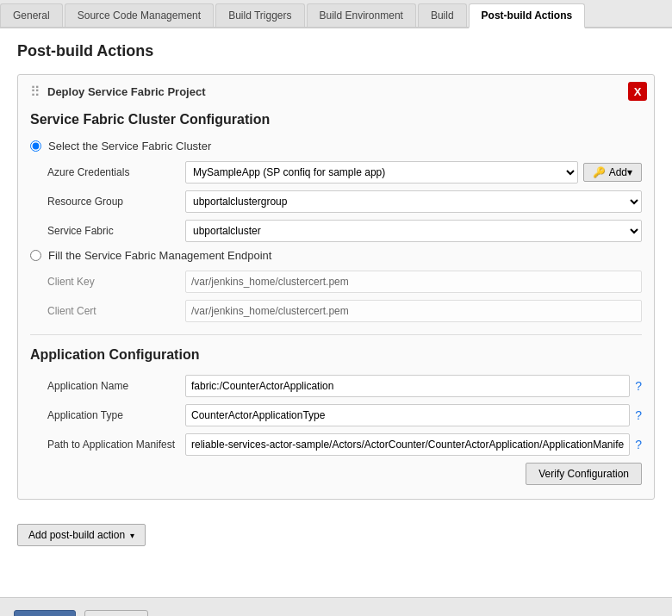 The height and width of the screenshot is (616, 672). What do you see at coordinates (443, 16) in the screenshot?
I see `tab-build: Build` at bounding box center [443, 16].